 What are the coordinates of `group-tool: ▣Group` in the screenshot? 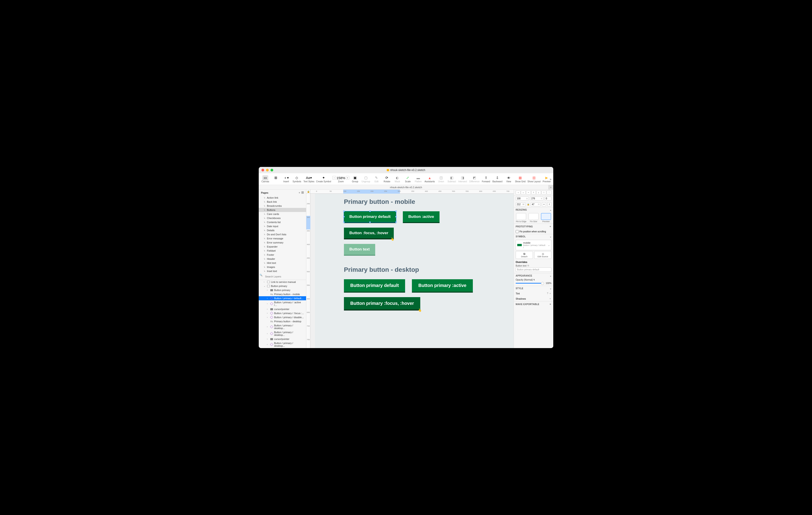 It's located at (355, 179).